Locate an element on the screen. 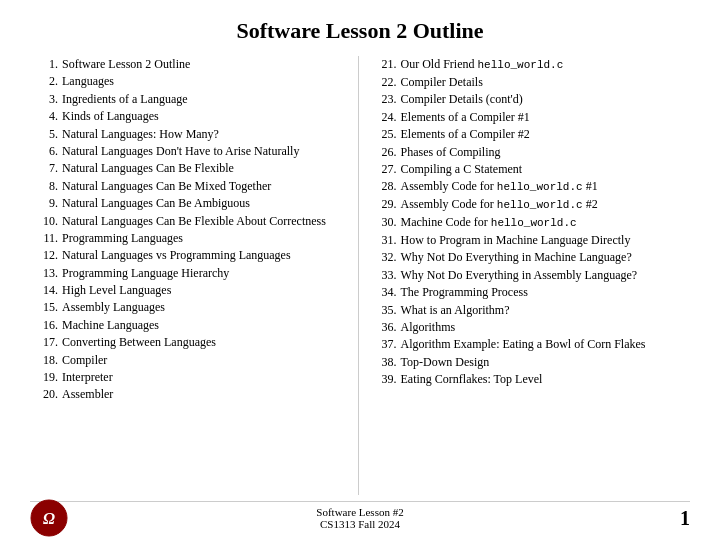  svg-text: Ω is located at coordinates (49, 518).